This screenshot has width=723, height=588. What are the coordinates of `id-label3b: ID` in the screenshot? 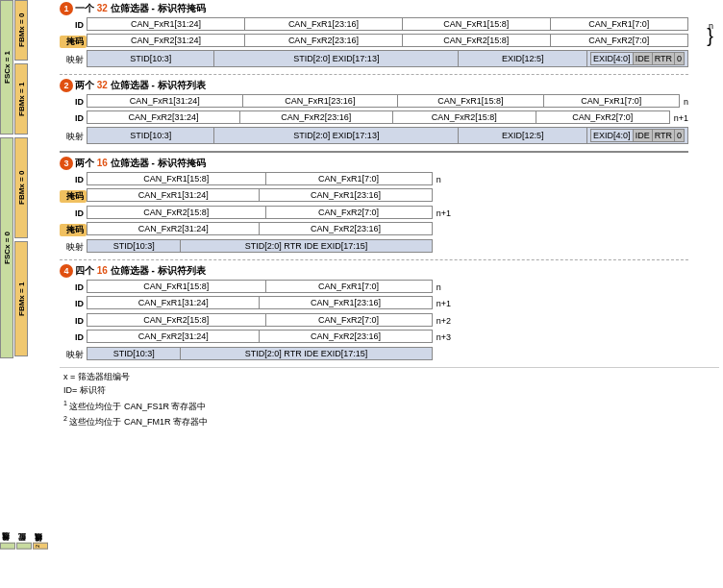 It's located at (73, 213).